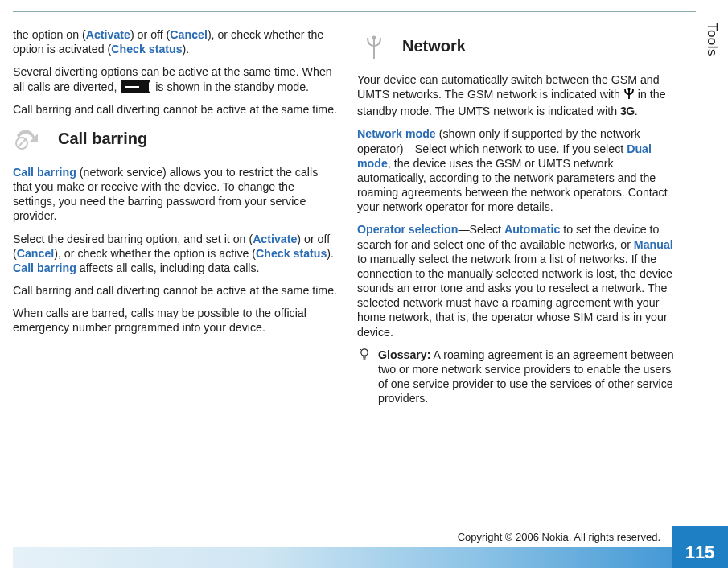 This screenshot has height=568, width=728. I want to click on text: , the device uses the GSM or UMTS networ…, so click(512, 185).